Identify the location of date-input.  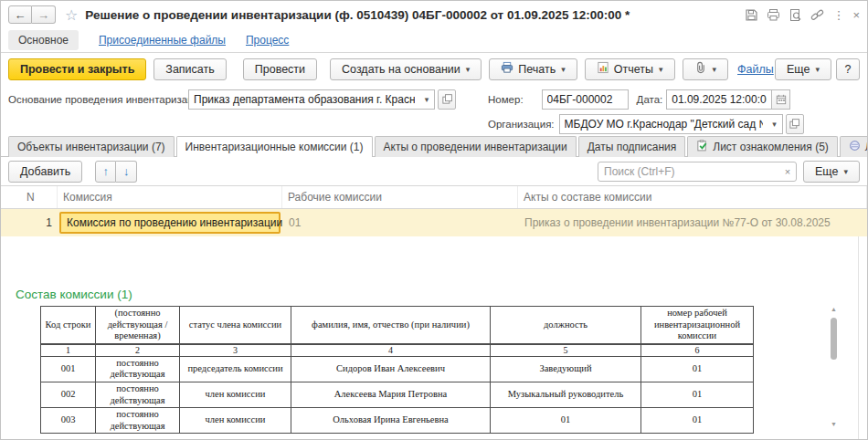
(719, 100).